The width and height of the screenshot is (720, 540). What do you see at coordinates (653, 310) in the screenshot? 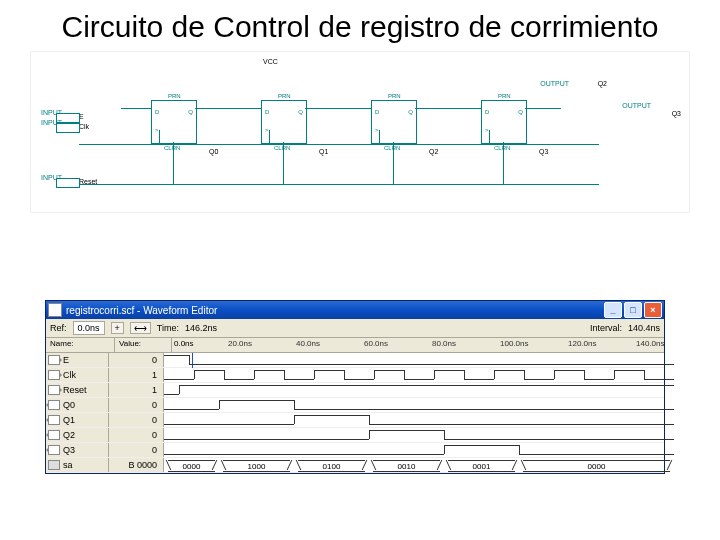
I see `close-button: ×` at bounding box center [653, 310].